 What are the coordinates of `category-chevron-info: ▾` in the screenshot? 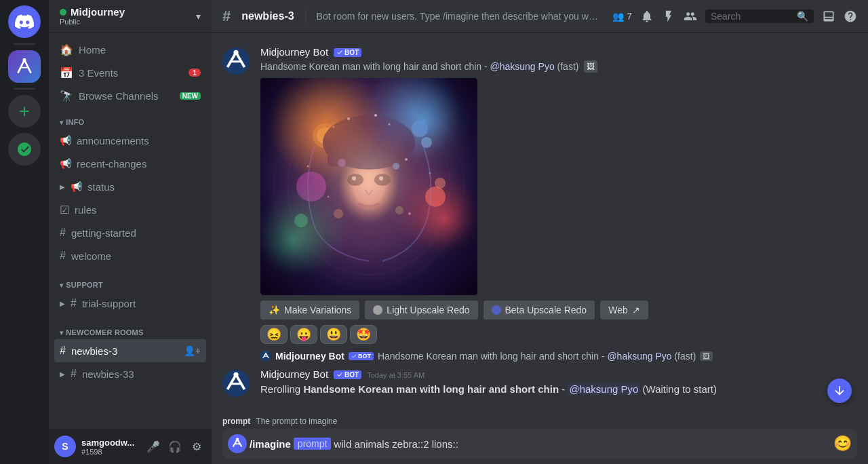 It's located at (61, 122).